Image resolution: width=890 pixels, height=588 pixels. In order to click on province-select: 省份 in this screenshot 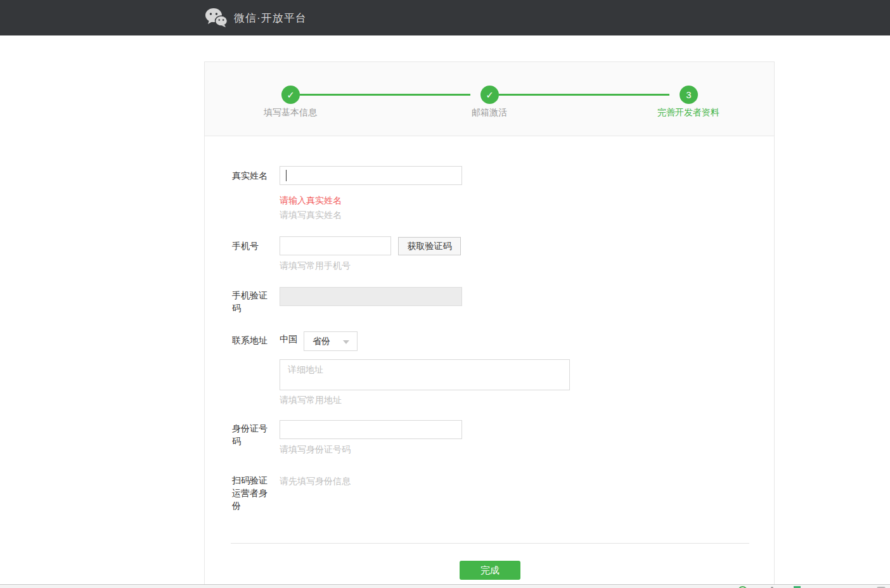, I will do `click(331, 341)`.